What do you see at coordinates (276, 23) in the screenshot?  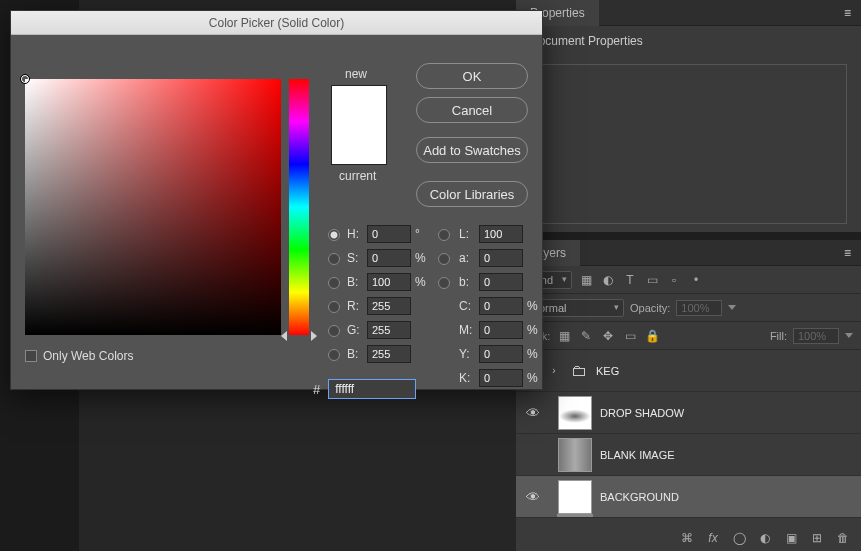 I see `dialog-title: Color Picker (Solid Color)` at bounding box center [276, 23].